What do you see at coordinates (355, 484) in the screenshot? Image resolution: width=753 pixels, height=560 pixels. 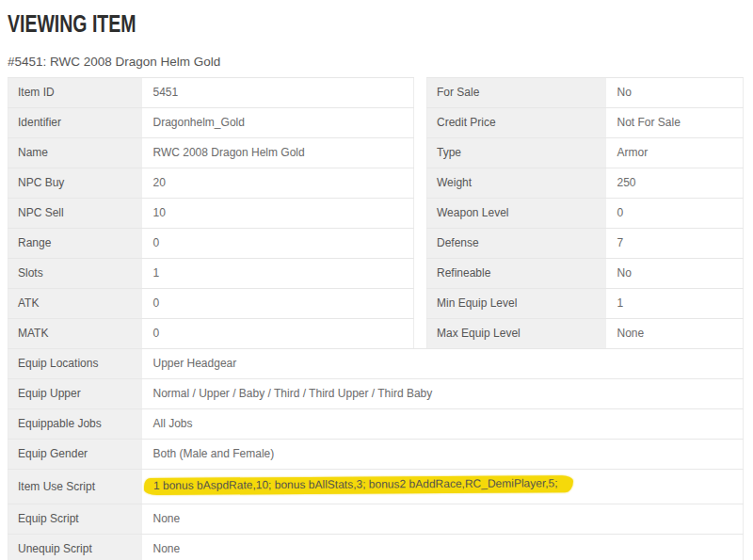 I see `item-use-script-text: 1 bonus bAspdRate,10; bonus bAllStats,3;…` at bounding box center [355, 484].